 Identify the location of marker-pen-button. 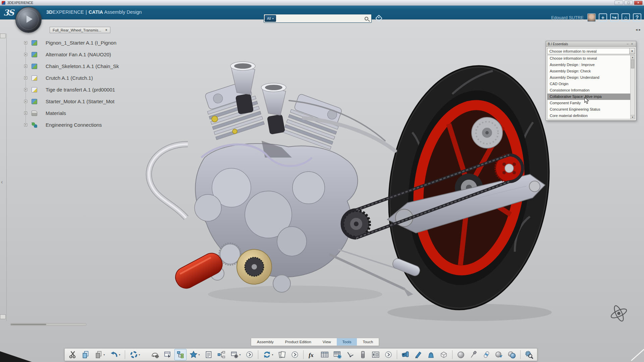
(418, 355).